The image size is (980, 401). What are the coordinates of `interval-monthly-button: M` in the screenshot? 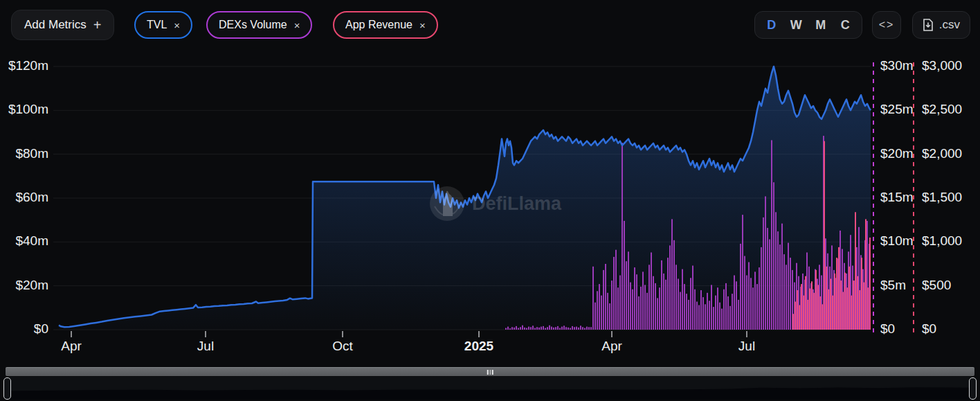 It's located at (821, 25).